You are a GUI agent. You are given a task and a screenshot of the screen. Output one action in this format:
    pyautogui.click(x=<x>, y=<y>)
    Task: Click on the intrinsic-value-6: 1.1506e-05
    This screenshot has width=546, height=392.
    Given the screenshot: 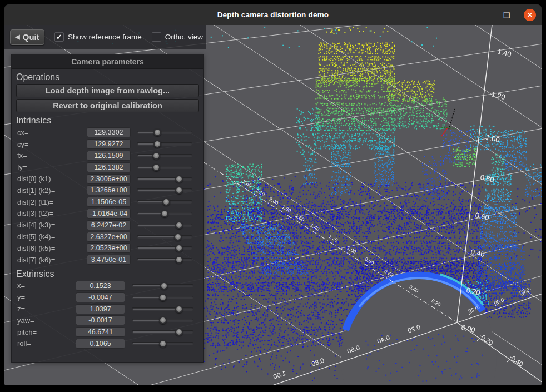 What is the action you would take?
    pyautogui.click(x=109, y=202)
    